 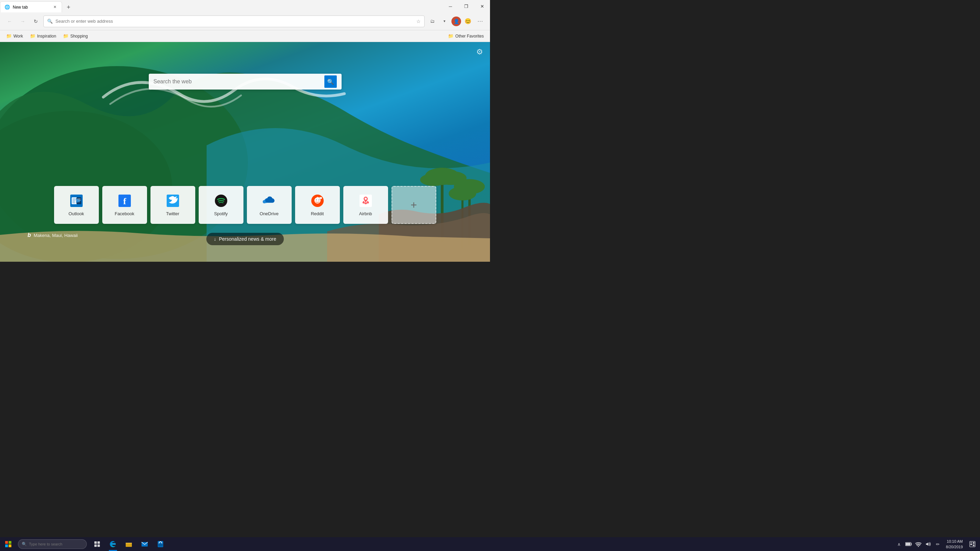 What do you see at coordinates (468, 21) in the screenshot?
I see `emoji-button: 😊` at bounding box center [468, 21].